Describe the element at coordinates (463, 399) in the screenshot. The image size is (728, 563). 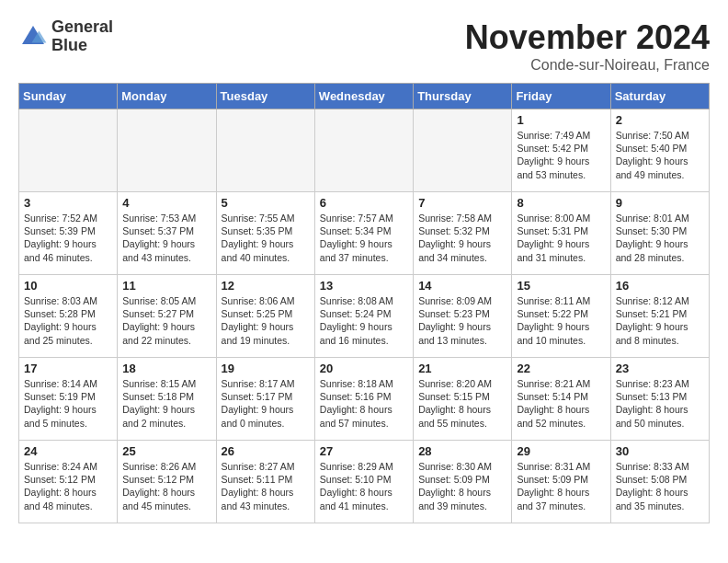
I see `calendar-cell: 21Sunrise: 8:20 AM Sunset: 5:15 PM Dayli…` at that location.